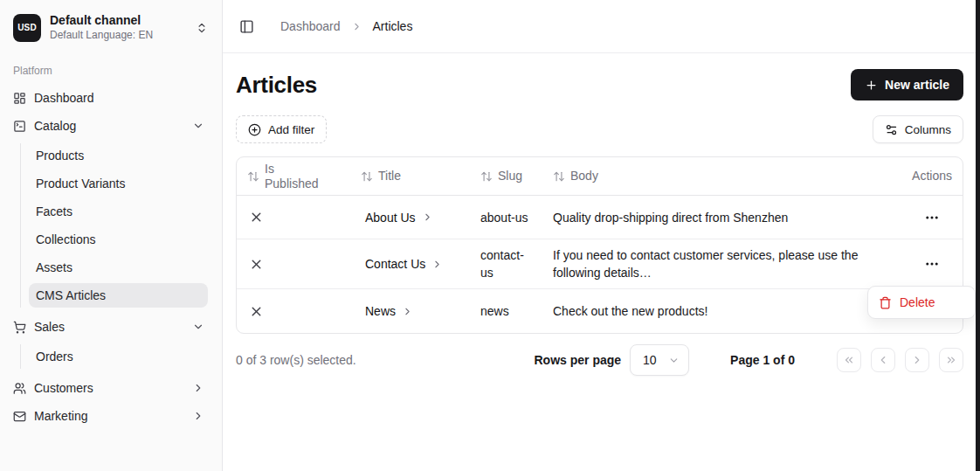 This screenshot has width=980, height=471. Describe the element at coordinates (19, 98) in the screenshot. I see `layout-dashboard-icon` at that location.